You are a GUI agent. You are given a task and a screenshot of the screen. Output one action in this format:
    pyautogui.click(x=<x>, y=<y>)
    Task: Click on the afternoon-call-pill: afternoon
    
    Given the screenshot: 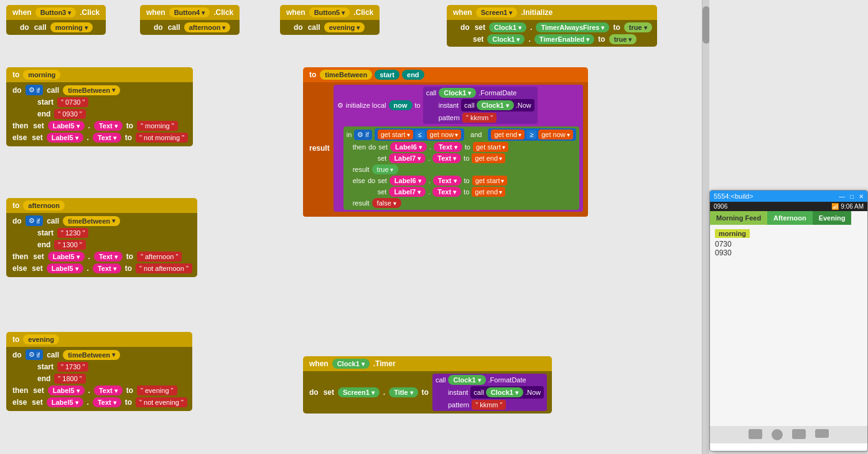 What is the action you would take?
    pyautogui.click(x=208, y=27)
    